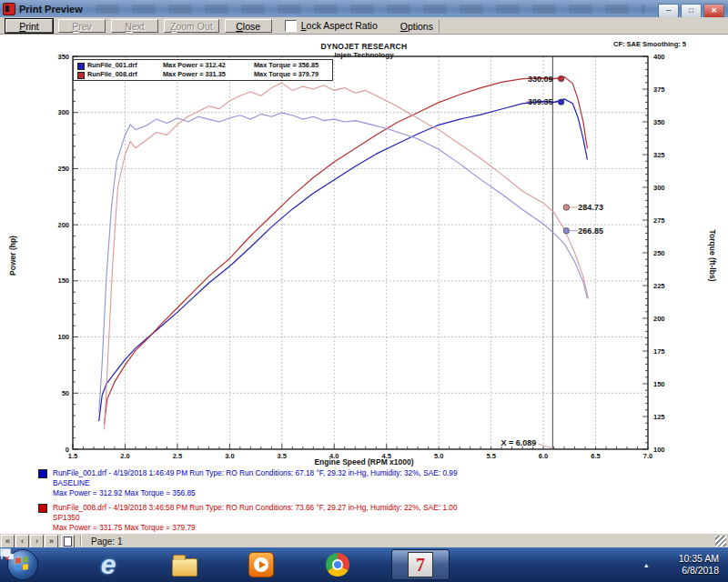 Image resolution: width=728 pixels, height=582 pixels. I want to click on lock-aspect-ratio-label: Lock Aspect Ratio, so click(339, 25).